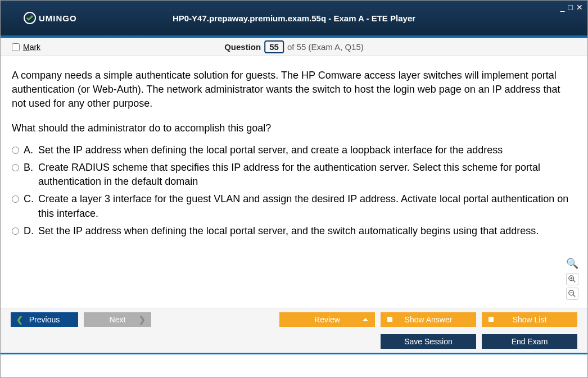 This screenshot has width=588, height=378. I want to click on option-a: A.Set the IP address when defining the l…, so click(294, 151).